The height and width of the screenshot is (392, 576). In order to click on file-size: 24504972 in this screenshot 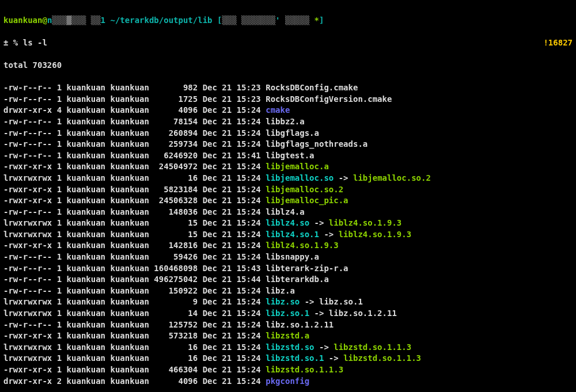, I will do `click(176, 166)`.